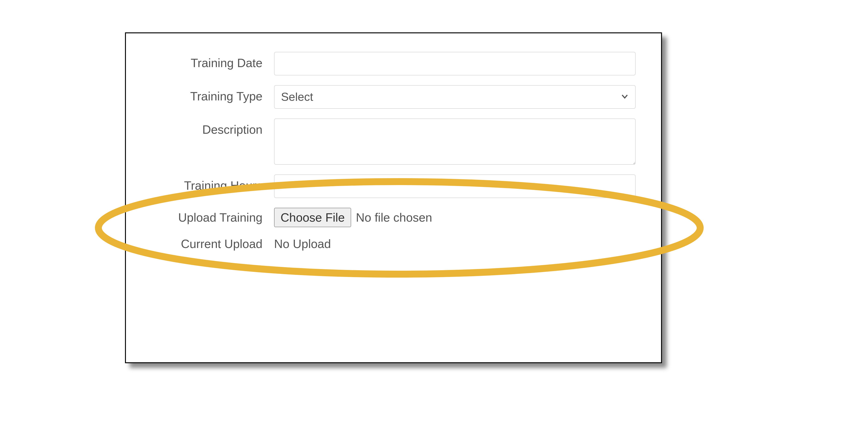 The width and height of the screenshot is (868, 434). What do you see at coordinates (455, 244) in the screenshot?
I see `current-upload-value-col: No Upload` at bounding box center [455, 244].